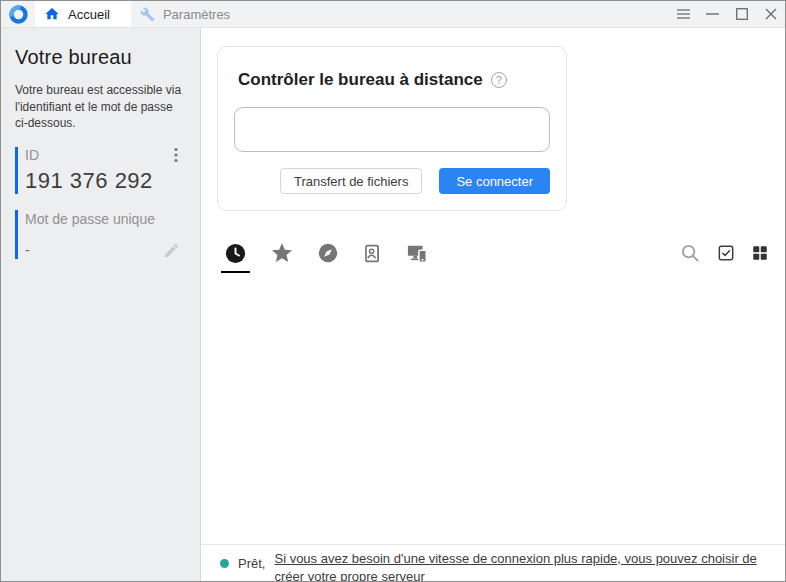 The width and height of the screenshot is (786, 582). Describe the element at coordinates (282, 257) in the screenshot. I see `tab-favorites` at that location.